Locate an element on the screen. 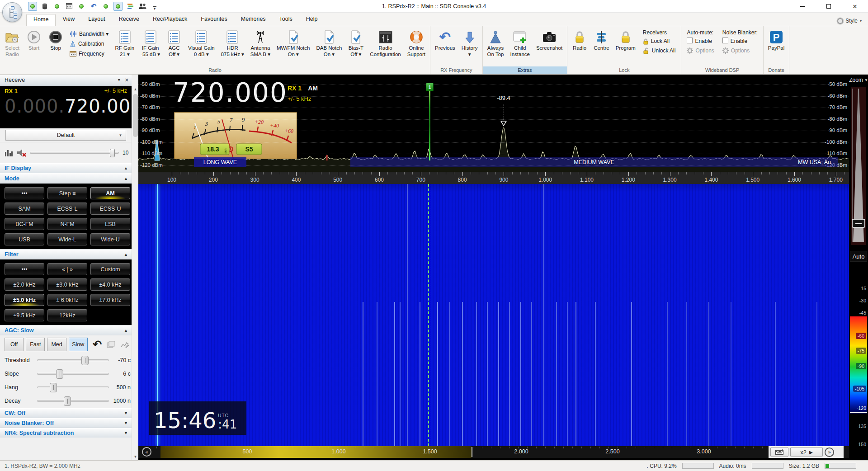 The width and height of the screenshot is (868, 471). filter-button-: « | » is located at coordinates (67, 269).